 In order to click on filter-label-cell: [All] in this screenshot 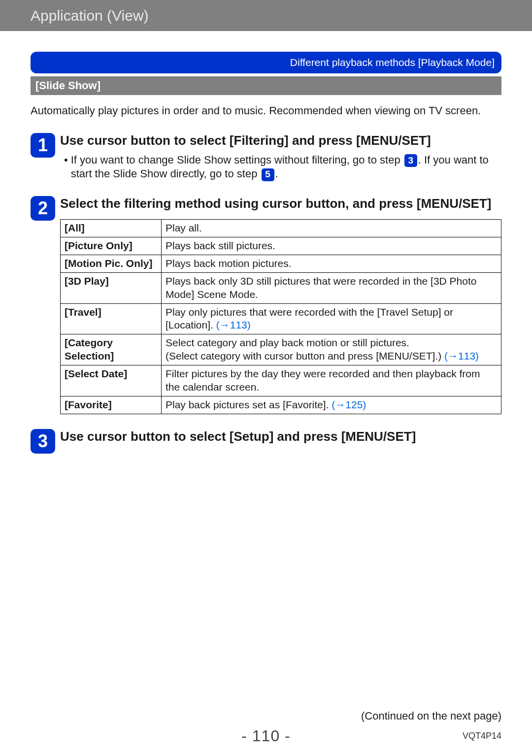, I will do `click(111, 229)`.